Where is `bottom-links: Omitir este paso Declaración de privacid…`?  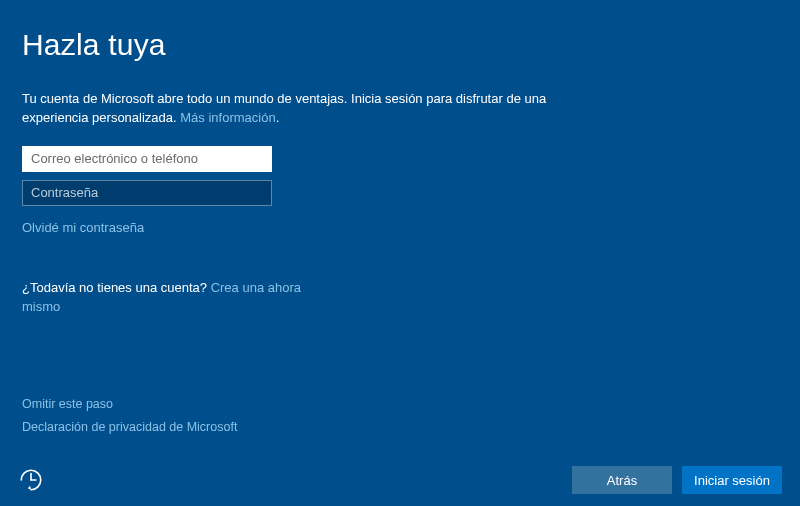
bottom-links: Omitir este paso Declaración de privacid… is located at coordinates (130, 417).